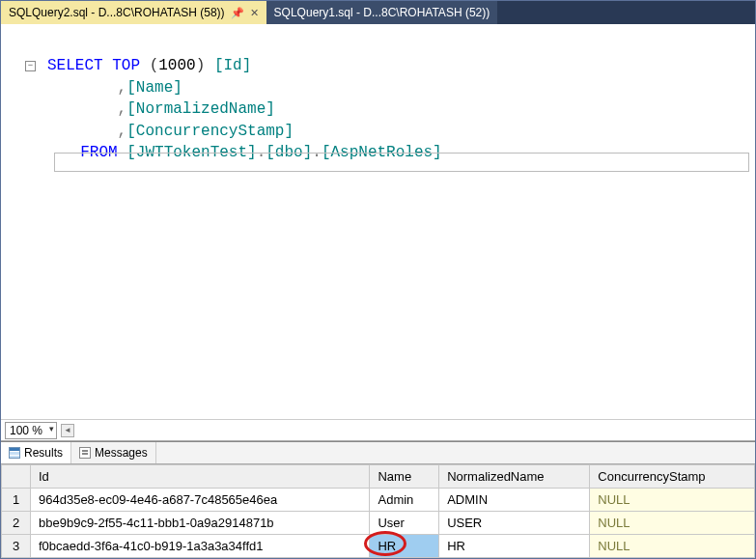  I want to click on row-number: 1, so click(16, 500).